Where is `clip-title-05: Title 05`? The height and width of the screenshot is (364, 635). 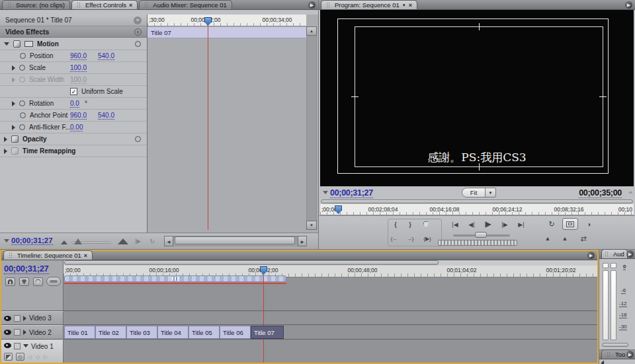
clip-title-05: Title 05 is located at coordinates (204, 332).